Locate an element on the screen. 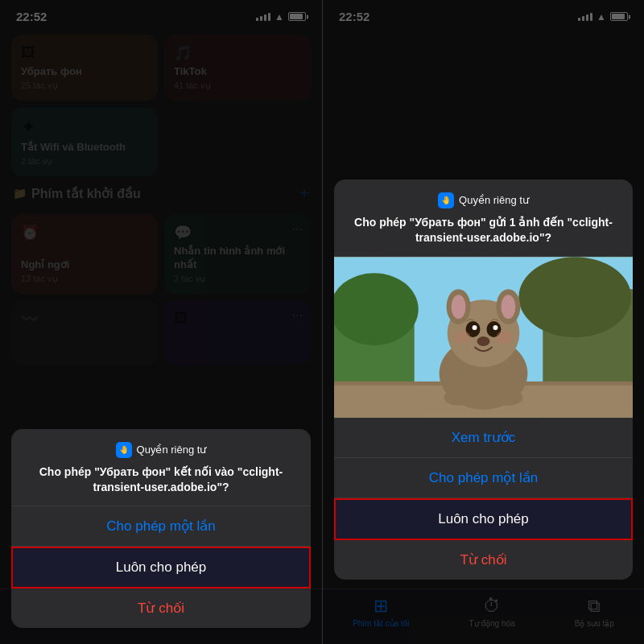 This screenshot has height=644, width=644. left-privacy-label-row: 🤚 Quyền riêng tư is located at coordinates (161, 450).